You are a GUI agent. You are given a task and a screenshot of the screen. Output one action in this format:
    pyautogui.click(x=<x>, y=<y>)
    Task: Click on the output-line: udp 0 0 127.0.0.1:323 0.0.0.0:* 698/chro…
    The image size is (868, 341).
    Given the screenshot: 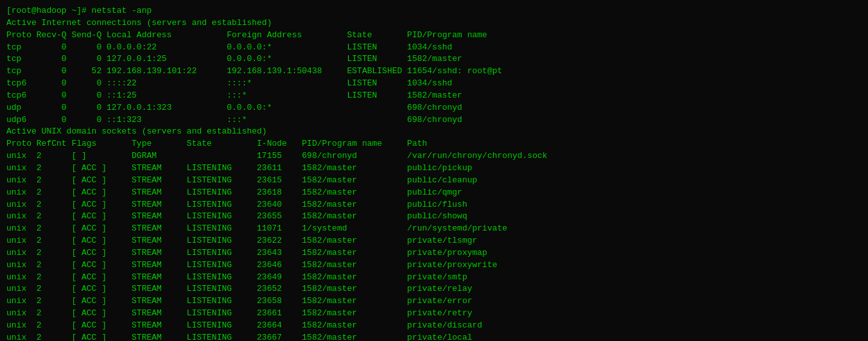 What is the action you would take?
    pyautogui.click(x=434, y=108)
    